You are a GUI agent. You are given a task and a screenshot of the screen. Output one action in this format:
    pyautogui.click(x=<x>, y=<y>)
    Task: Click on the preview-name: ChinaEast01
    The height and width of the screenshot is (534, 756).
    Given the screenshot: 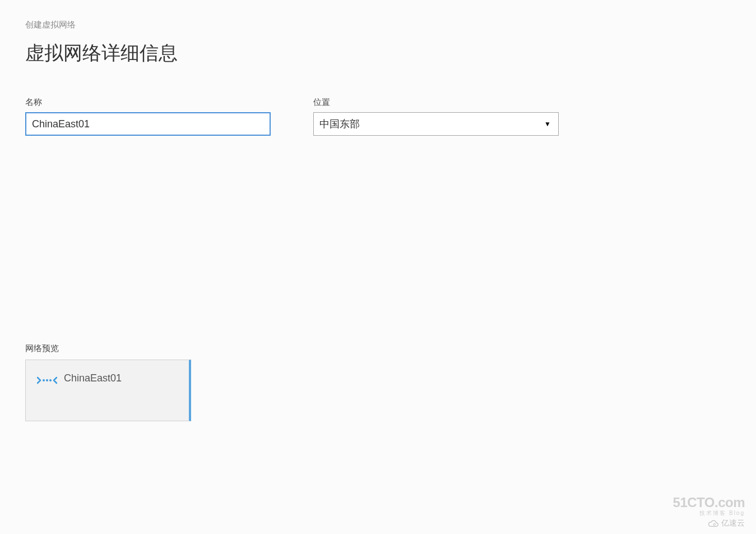 What is the action you would take?
    pyautogui.click(x=93, y=378)
    